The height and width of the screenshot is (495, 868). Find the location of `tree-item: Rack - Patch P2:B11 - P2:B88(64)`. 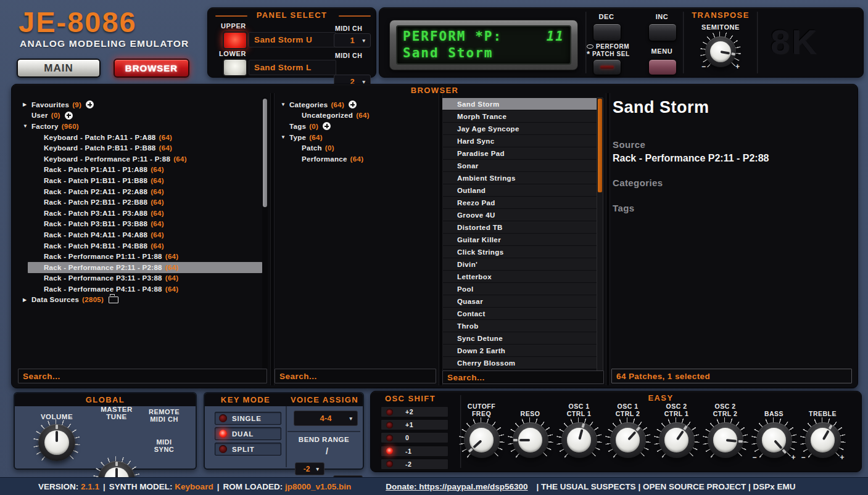

tree-item: Rack - Patch P2:B11 - P2:B88(64) is located at coordinates (140, 202).